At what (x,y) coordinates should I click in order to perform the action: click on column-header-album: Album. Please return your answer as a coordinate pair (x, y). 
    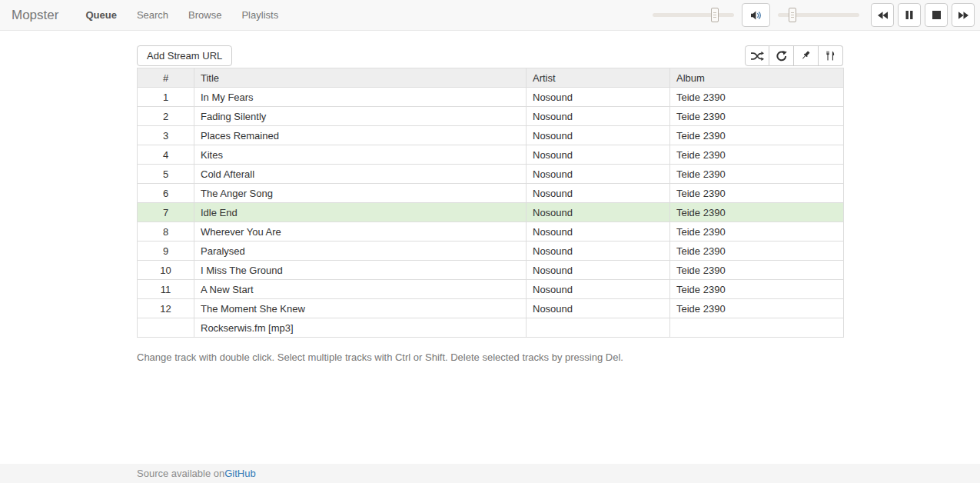
    Looking at the image, I should click on (757, 78).